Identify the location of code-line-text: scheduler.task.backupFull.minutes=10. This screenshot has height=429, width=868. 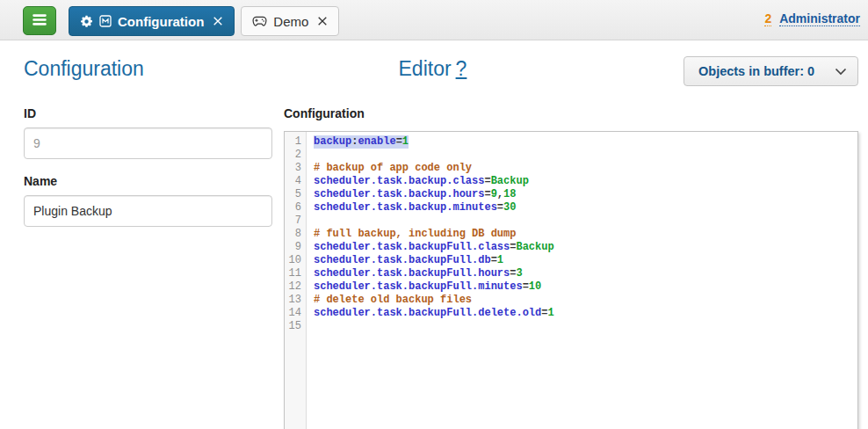
(423, 287).